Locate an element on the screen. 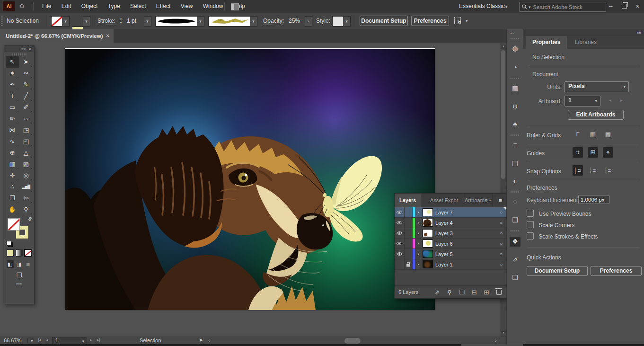 The width and height of the screenshot is (644, 346). tool-zoom: ⚲ is located at coordinates (26, 210).